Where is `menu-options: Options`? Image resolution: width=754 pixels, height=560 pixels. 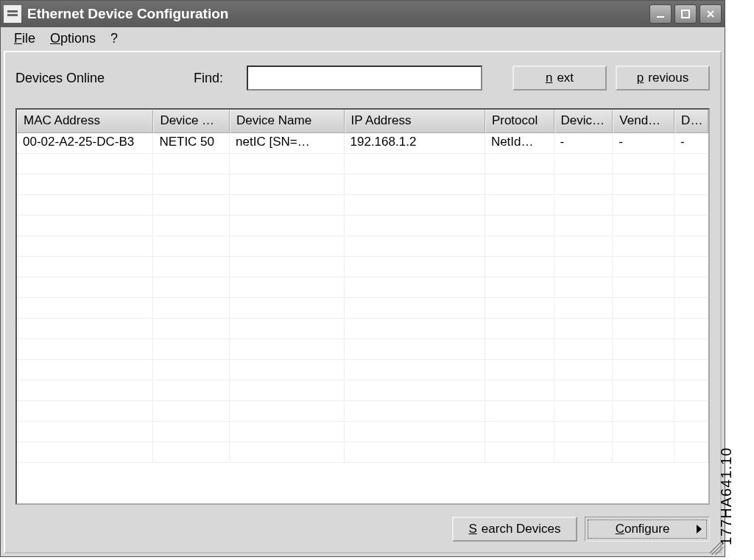 menu-options: Options is located at coordinates (73, 38).